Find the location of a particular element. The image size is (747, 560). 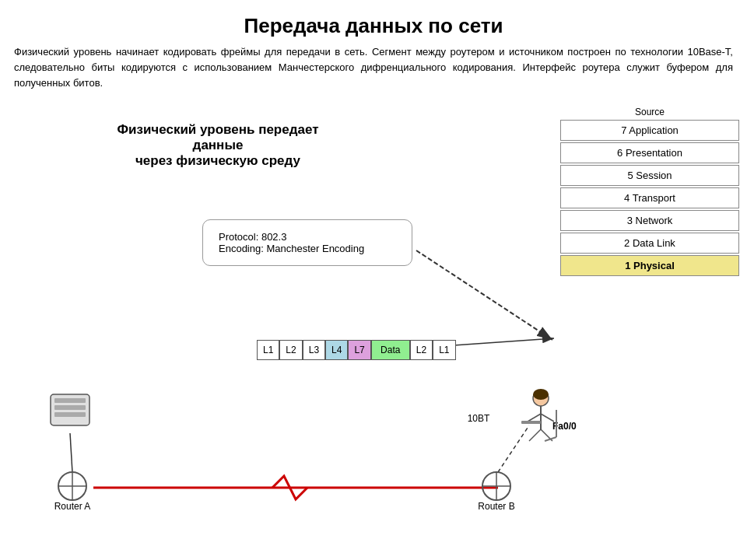

osi-layer-7: 7 Application is located at coordinates (650, 131).